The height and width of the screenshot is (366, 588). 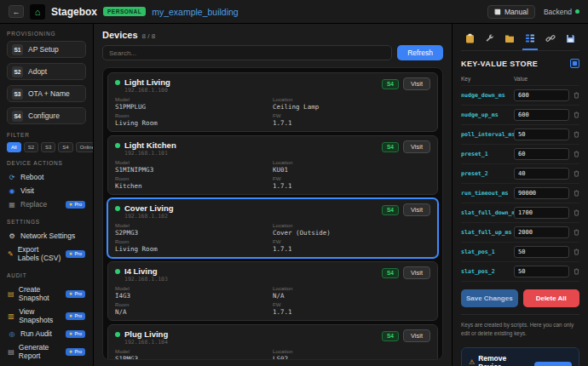 I want to click on search-input, so click(x=247, y=53).